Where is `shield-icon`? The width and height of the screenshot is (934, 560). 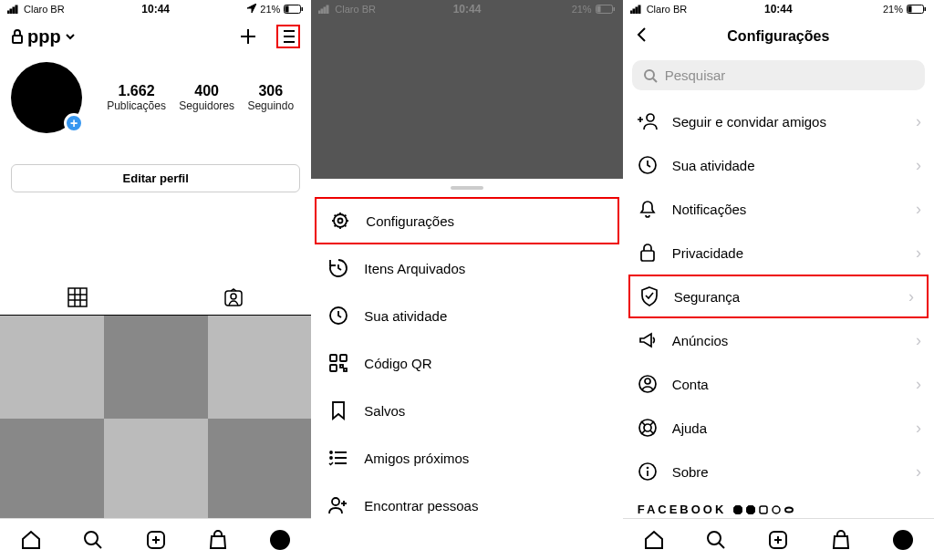
shield-icon is located at coordinates (649, 296).